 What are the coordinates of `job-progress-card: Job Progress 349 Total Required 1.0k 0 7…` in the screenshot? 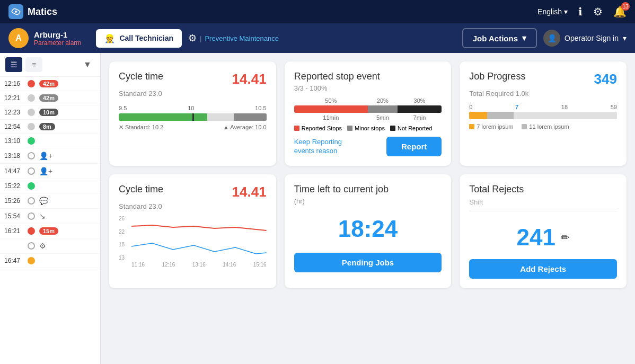 It's located at (543, 113).